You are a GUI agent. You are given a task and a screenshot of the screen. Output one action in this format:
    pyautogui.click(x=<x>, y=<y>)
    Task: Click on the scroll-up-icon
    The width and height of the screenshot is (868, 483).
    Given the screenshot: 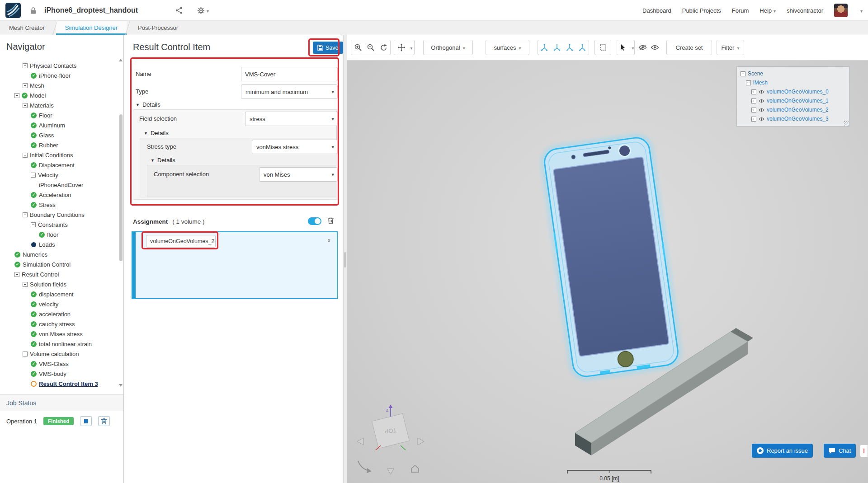 What is the action you would take?
    pyautogui.click(x=121, y=60)
    